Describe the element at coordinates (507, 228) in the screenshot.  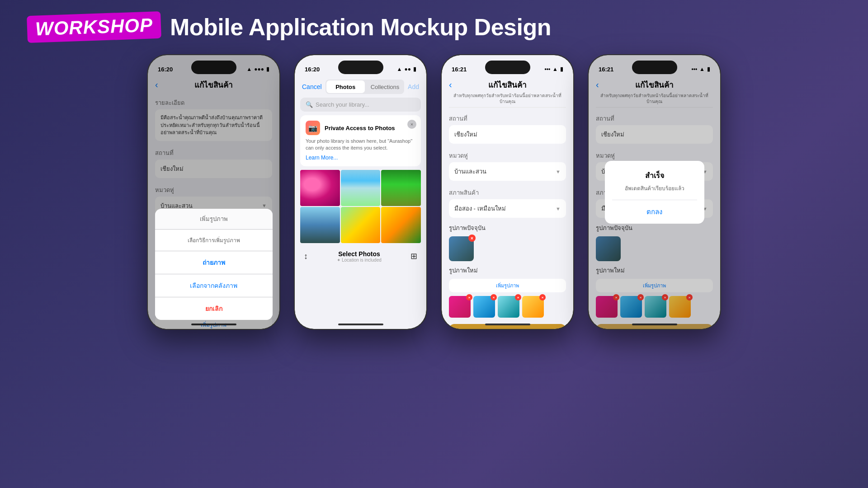
I see `current-image-label-3: รูปภาพปัจจุบัน` at that location.